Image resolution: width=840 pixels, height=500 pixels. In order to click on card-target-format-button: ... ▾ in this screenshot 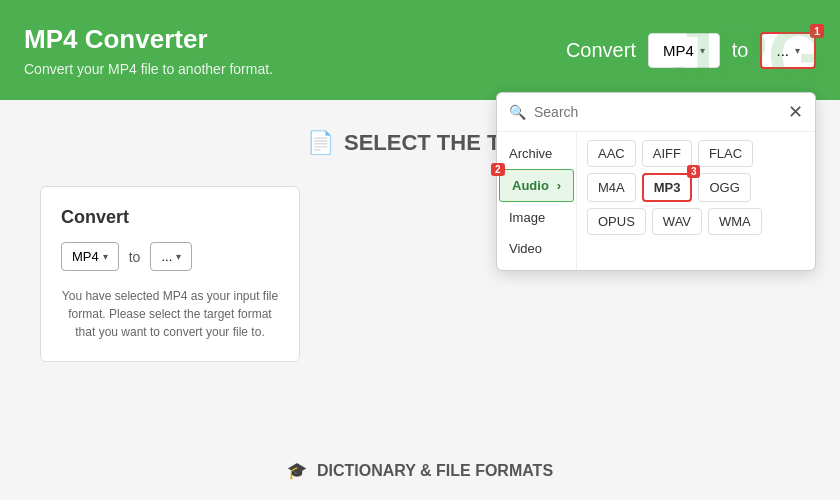, I will do `click(171, 256)`.